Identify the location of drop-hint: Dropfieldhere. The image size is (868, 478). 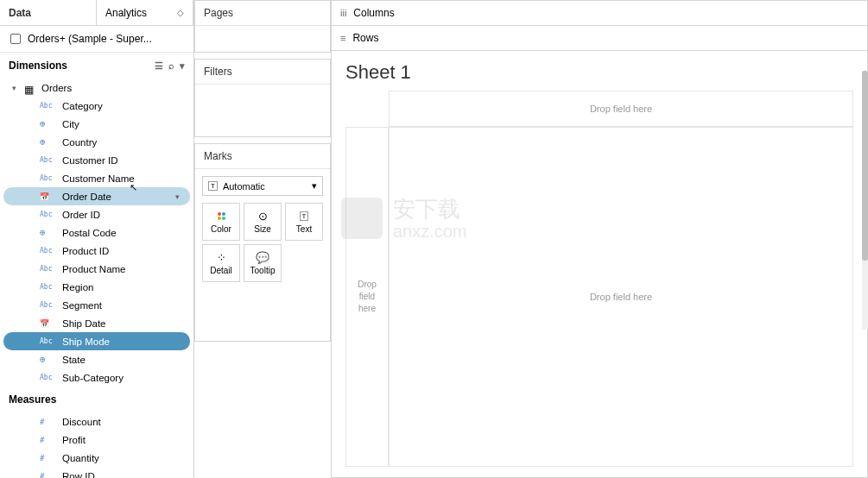
(367, 297).